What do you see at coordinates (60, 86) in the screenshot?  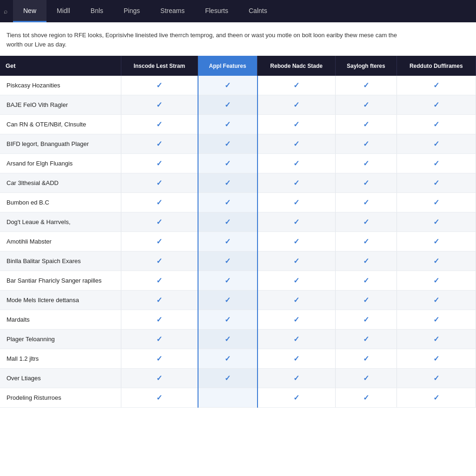 I see `feature-name: Piskcasy Hozanities` at bounding box center [60, 86].